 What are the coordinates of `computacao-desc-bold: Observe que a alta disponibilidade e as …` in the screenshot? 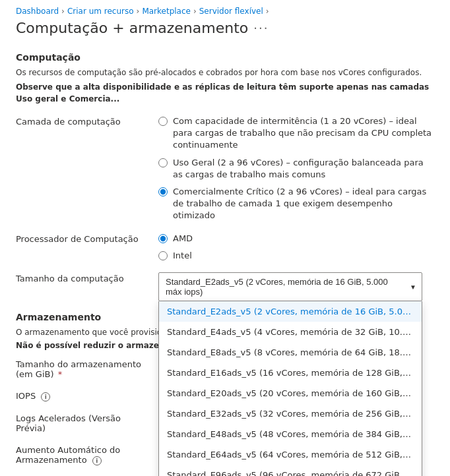 It's located at (225, 93).